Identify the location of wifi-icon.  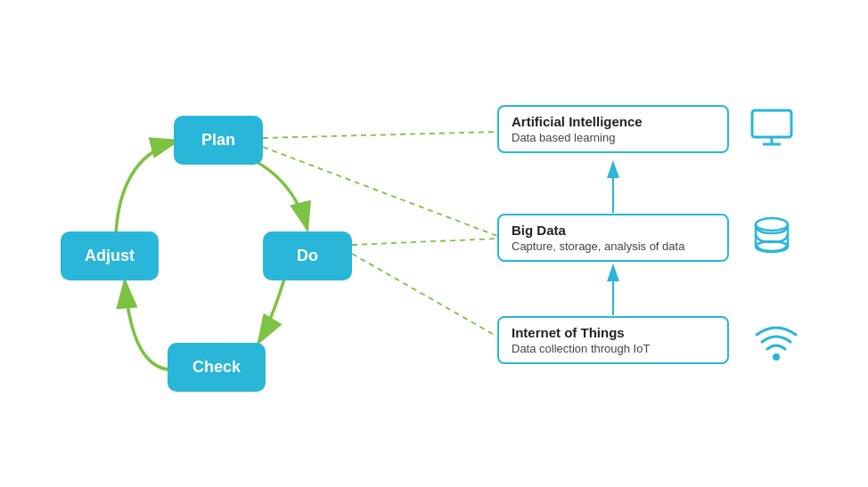
(776, 342).